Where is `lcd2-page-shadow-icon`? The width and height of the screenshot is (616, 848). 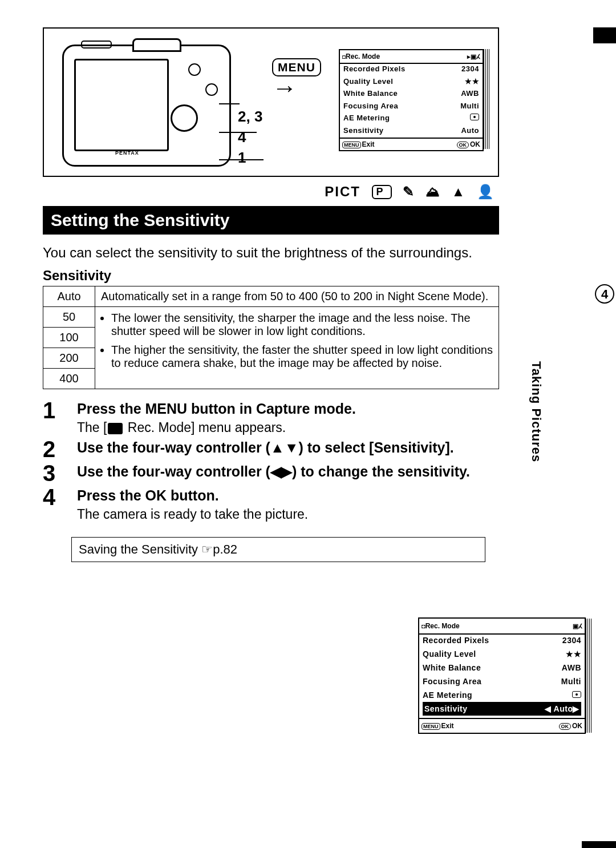
lcd2-page-shadow-icon is located at coordinates (589, 676).